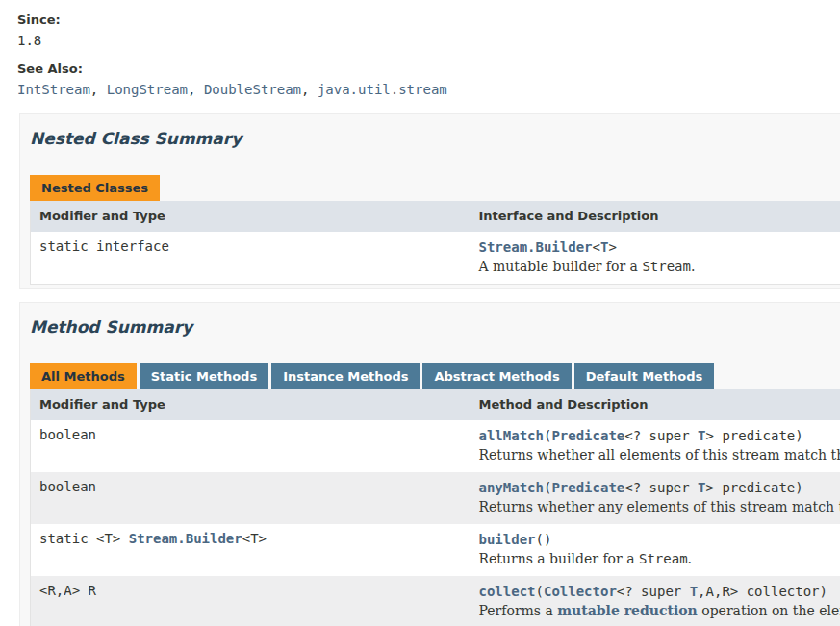  What do you see at coordinates (655, 601) in the screenshot?
I see `description-cell: collect(Collector<? super T,A,R> collect…` at bounding box center [655, 601].